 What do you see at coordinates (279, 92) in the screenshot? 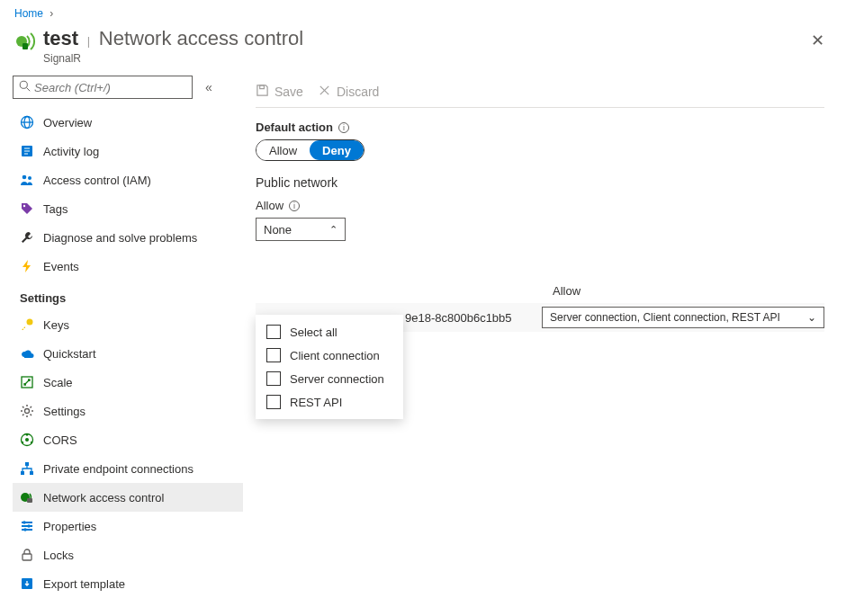
I see `save-button: Save` at bounding box center [279, 92].